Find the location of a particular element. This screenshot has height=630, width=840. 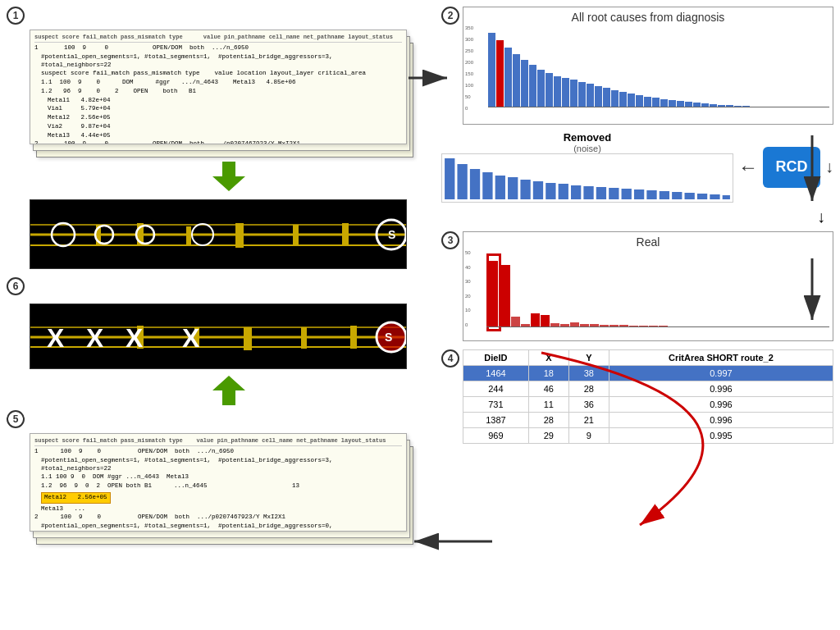

col-critarea: CritArea SHORT route_2 is located at coordinates (720, 358).